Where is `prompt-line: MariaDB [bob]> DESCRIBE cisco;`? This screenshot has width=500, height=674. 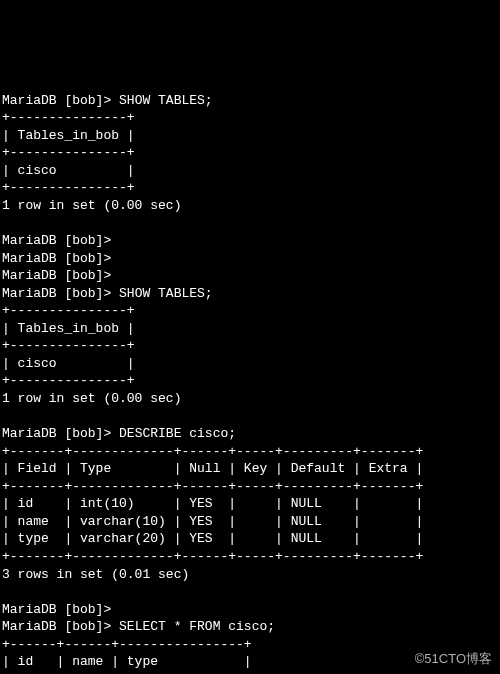 prompt-line: MariaDB [bob]> DESCRIBE cisco; is located at coordinates (119, 434).